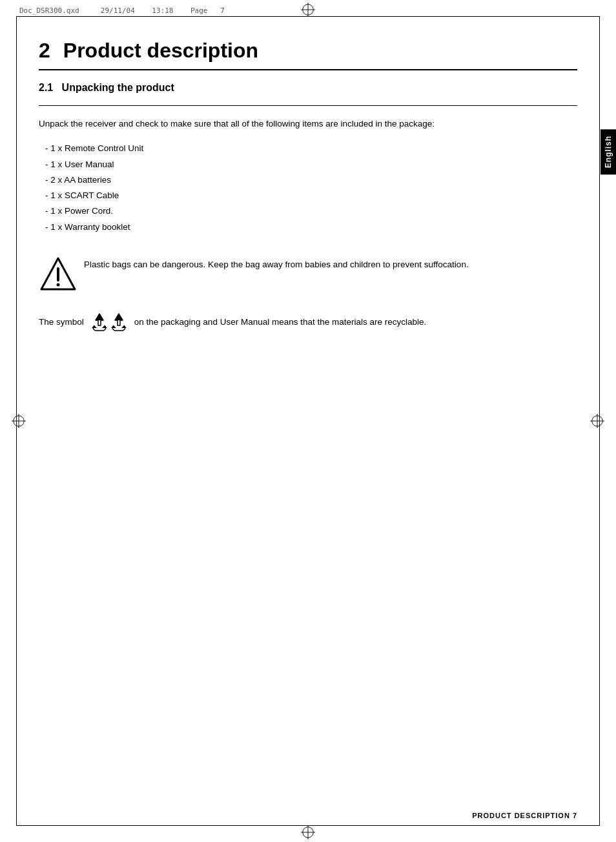 The image size is (616, 842). Describe the element at coordinates (311, 211) in the screenshot. I see `list-item: 1 x Power Cord.` at that location.